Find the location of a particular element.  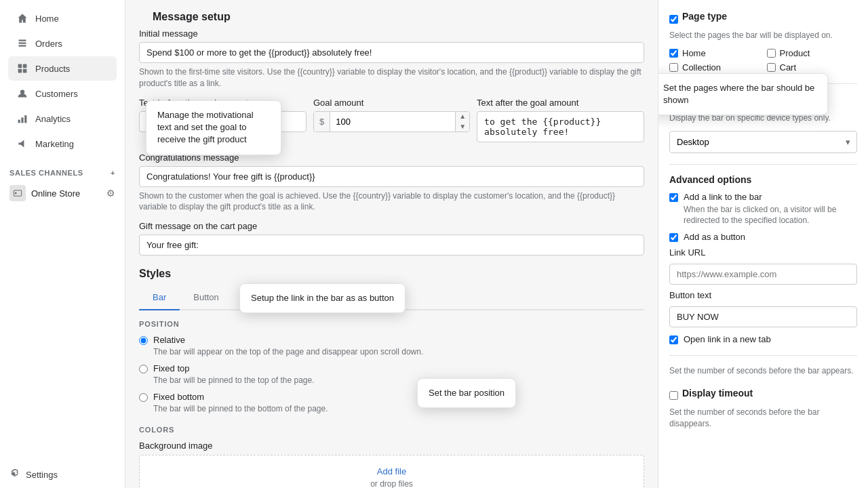

add-as-button-checkbox is located at coordinates (674, 237).